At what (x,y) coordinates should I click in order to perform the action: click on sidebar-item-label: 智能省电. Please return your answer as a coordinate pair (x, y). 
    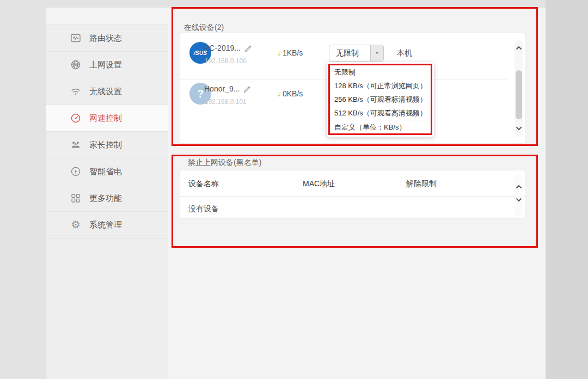
    Looking at the image, I should click on (106, 172).